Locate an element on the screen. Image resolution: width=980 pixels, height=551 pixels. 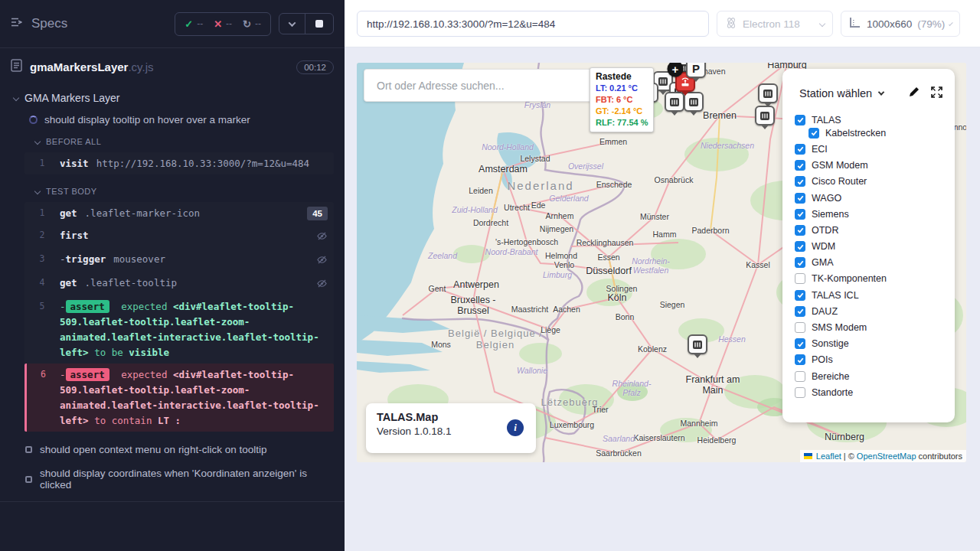
spec-ext: .cy.js is located at coordinates (141, 67).